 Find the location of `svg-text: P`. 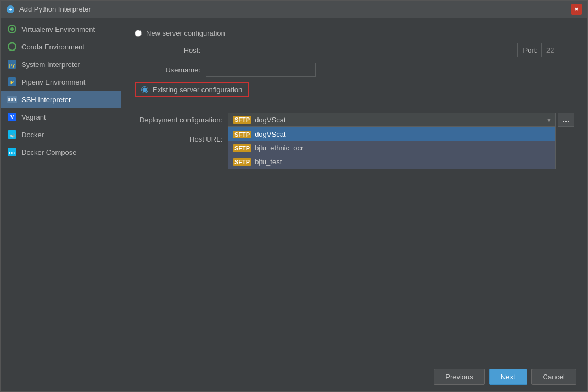

svg-text: P is located at coordinates (12, 82).